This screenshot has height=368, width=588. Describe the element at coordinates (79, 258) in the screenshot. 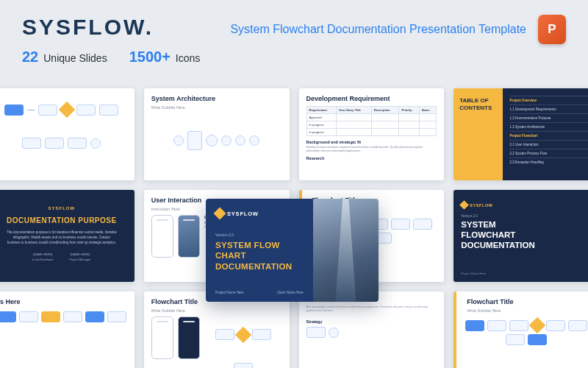

I see `signature: [NAME HERE] Project Manager` at that location.